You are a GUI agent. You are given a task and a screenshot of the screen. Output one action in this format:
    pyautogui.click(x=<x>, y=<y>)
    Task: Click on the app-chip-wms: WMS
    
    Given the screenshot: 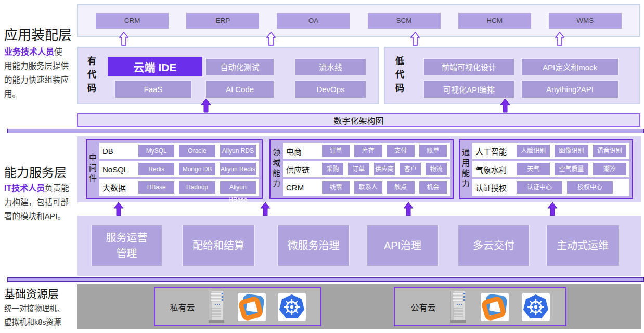 What is the action you would take?
    pyautogui.click(x=585, y=21)
    